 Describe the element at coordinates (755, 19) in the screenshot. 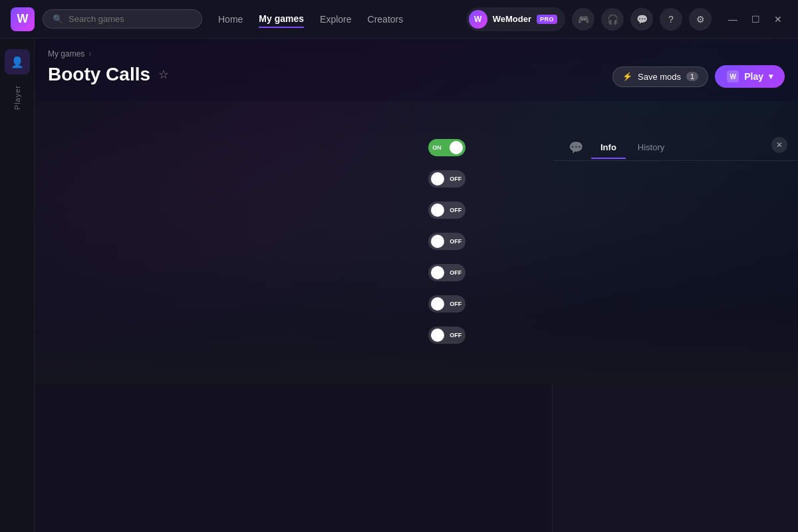

I see `maximize-button: ☐` at that location.